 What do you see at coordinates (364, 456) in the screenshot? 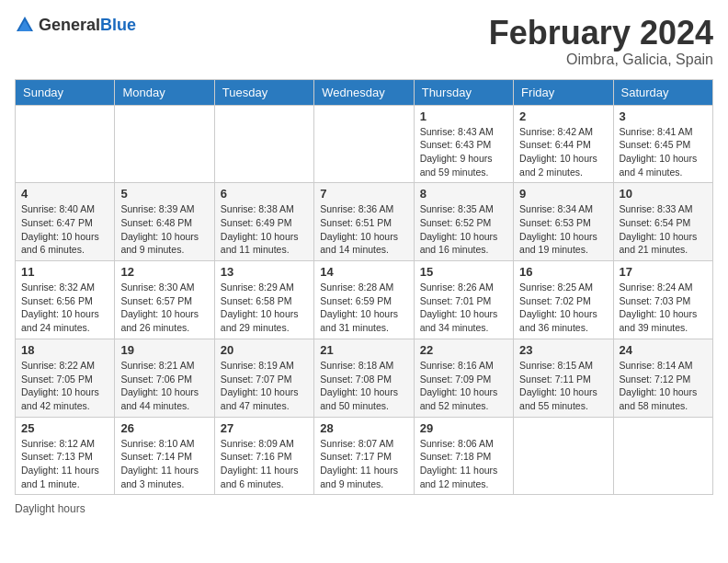
I see `calendar-cell: 28Sunrise: 8:07 AM Sunset: 7:17 PM Dayli…` at bounding box center [364, 456].